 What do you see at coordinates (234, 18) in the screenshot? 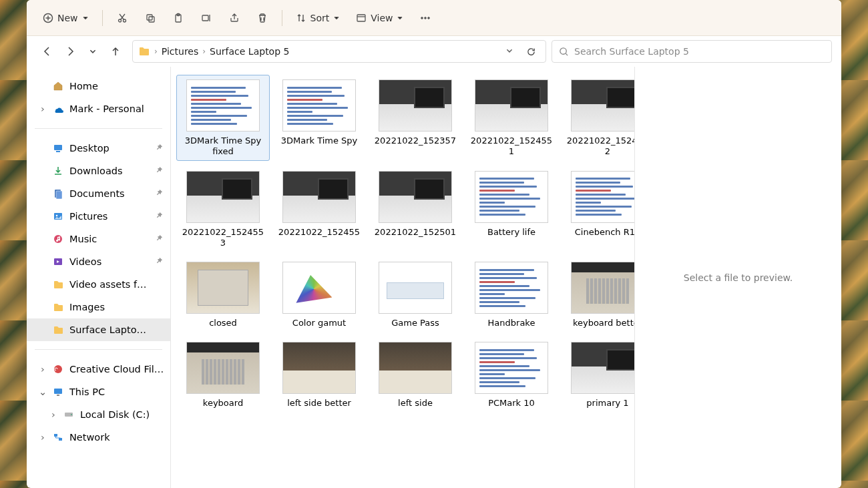
I see `share-button` at bounding box center [234, 18].